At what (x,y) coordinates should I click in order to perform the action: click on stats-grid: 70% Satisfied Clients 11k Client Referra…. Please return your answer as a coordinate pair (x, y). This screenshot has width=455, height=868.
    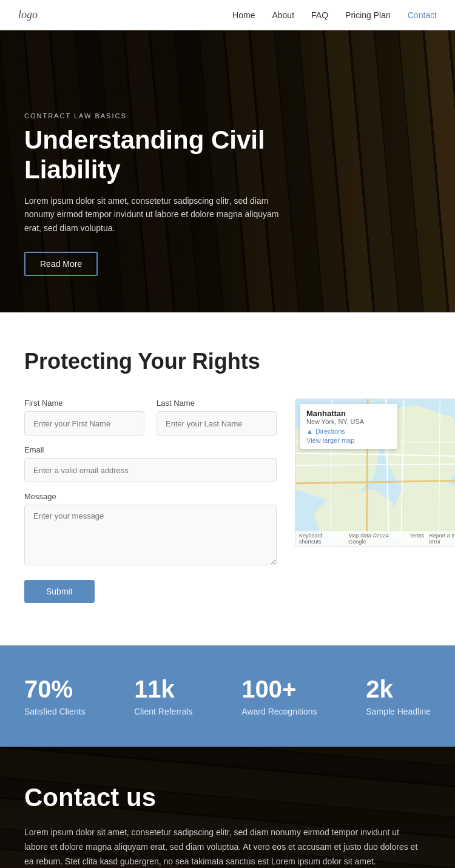
    Looking at the image, I should click on (228, 696).